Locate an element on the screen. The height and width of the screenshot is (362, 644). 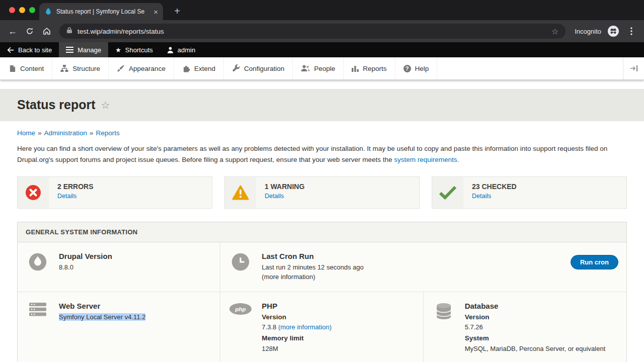
drupal-logo-icon is located at coordinates (38, 267).